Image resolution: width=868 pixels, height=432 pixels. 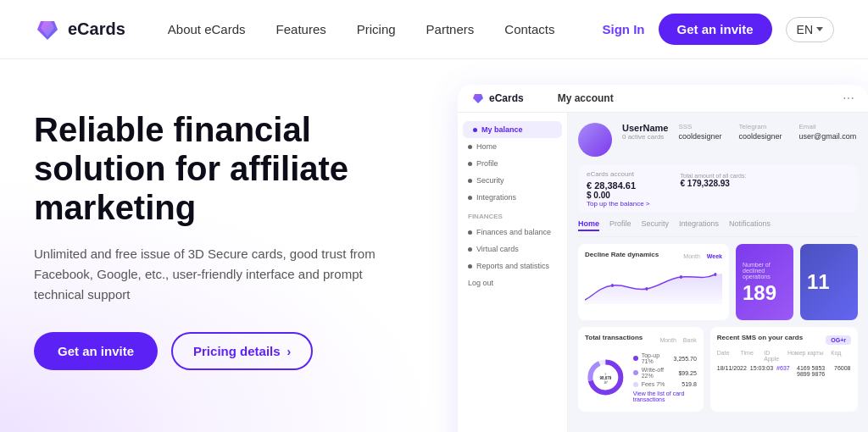 What do you see at coordinates (749, 225) in the screenshot?
I see `db-tab-notifications: Notifications` at bounding box center [749, 225].